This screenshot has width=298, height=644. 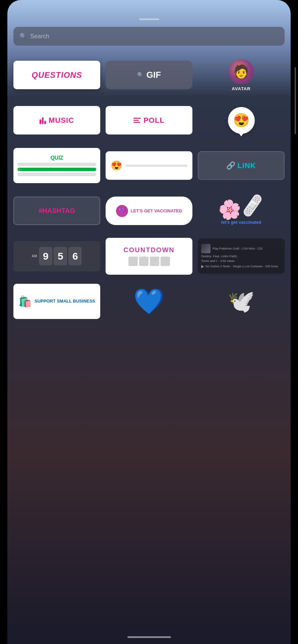 I want to click on sticker-cell-hashtag: #HASHTAG, so click(x=57, y=211).